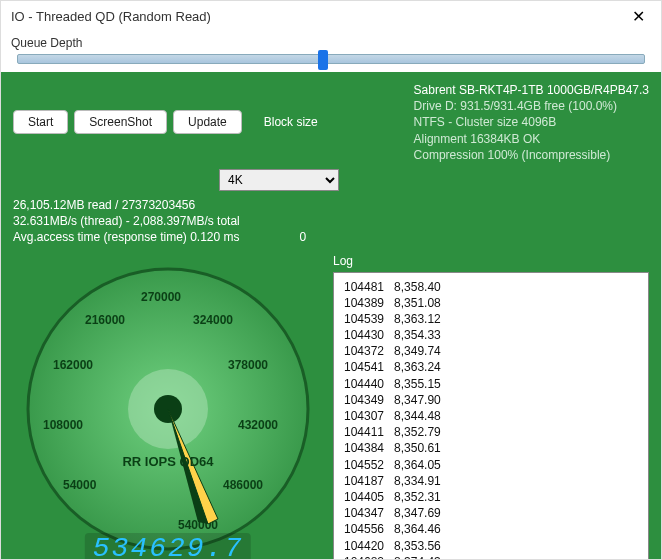 Image resolution: width=662 pixels, height=560 pixels. I want to click on svg-text: 378000, so click(248, 365).